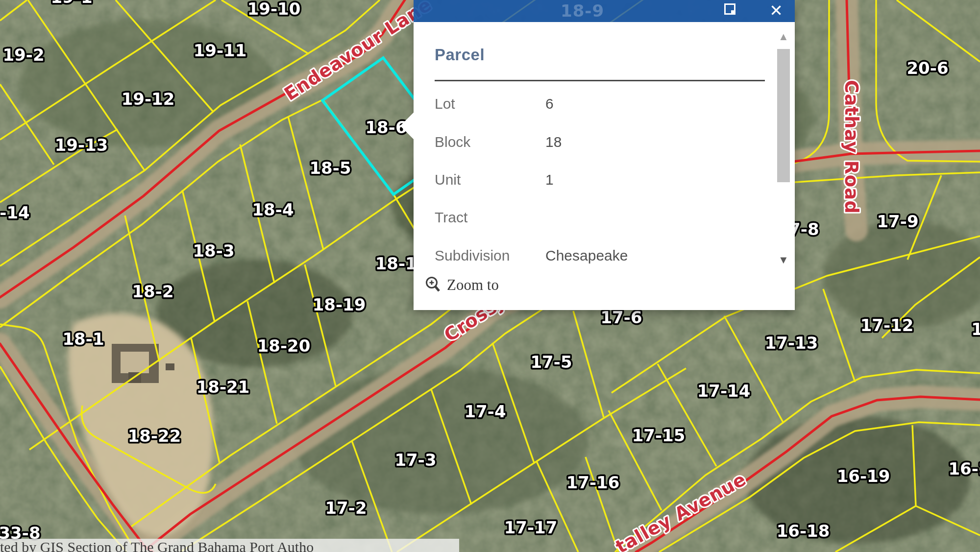  Describe the element at coordinates (927, 68) in the screenshot. I see `parcel-label: 20-6` at that location.